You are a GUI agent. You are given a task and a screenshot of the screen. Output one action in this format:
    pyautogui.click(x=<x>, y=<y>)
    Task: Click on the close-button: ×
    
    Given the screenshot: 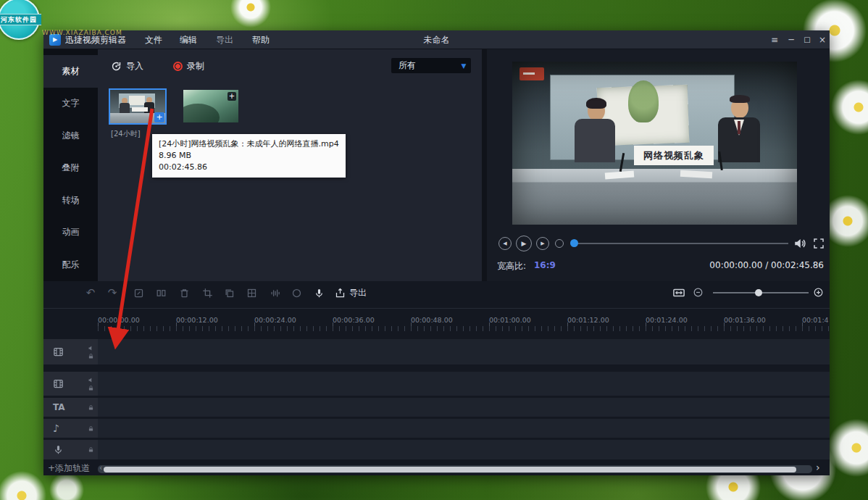 What is the action you would take?
    pyautogui.click(x=822, y=40)
    